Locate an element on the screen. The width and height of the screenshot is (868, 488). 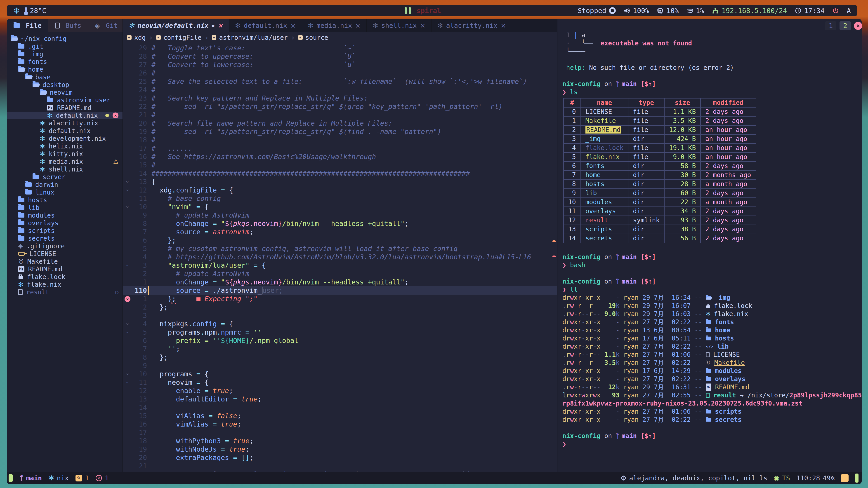
code-line: 23# Search key pattern and Replace in Mu… is located at coordinates (340, 98).